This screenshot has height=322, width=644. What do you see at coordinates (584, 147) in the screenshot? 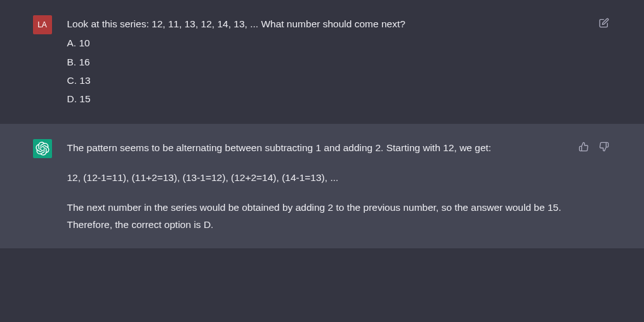
I see `thumbs-up-icon` at bounding box center [584, 147].